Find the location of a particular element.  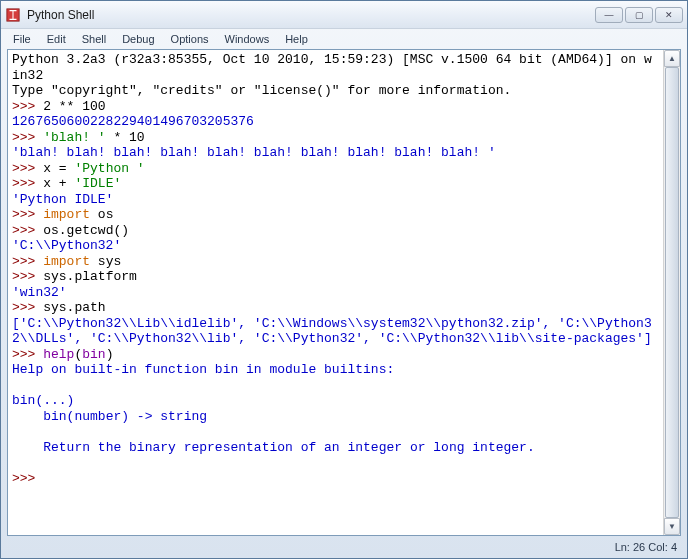

input-cmd: * 10 is located at coordinates (126, 138).